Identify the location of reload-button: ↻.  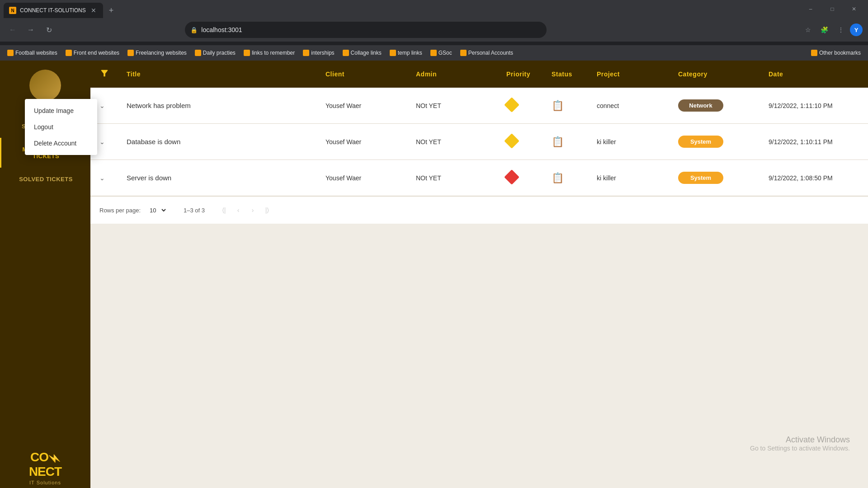
(49, 30).